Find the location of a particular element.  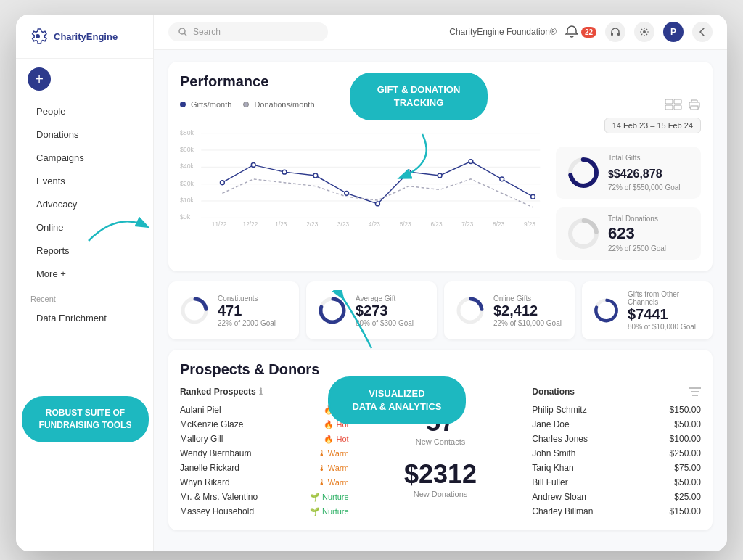

badge-warm-4: 🌡 Warm is located at coordinates (334, 468).